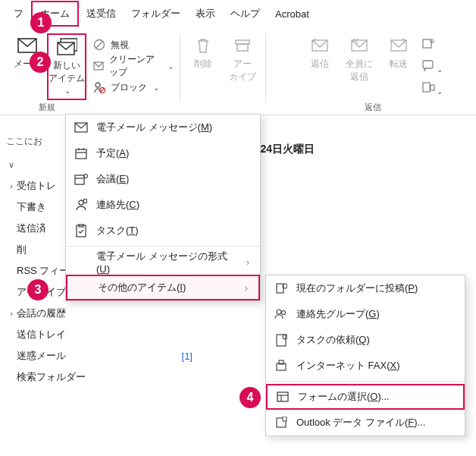 The image size is (476, 456). Describe the element at coordinates (163, 205) in the screenshot. I see `mi-contact: 連絡先(C)` at that location.